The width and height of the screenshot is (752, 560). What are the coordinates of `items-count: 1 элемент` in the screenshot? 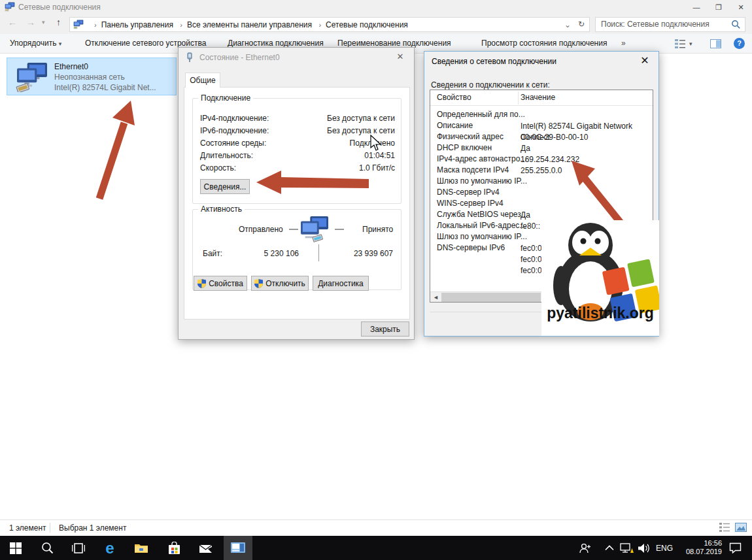 It's located at (27, 528).